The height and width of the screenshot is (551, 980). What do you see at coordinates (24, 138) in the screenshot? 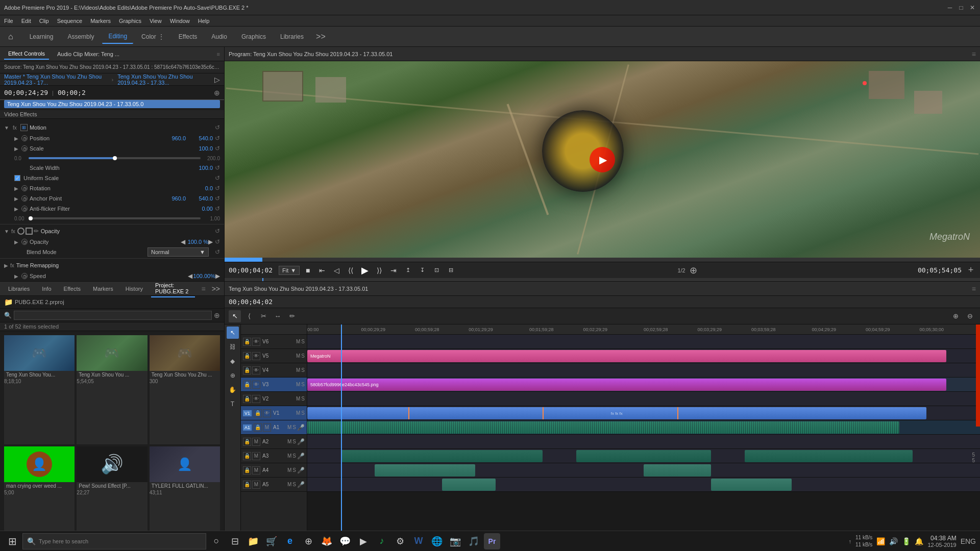
I see `fx-position-clock-icon: ◷` at bounding box center [24, 138].